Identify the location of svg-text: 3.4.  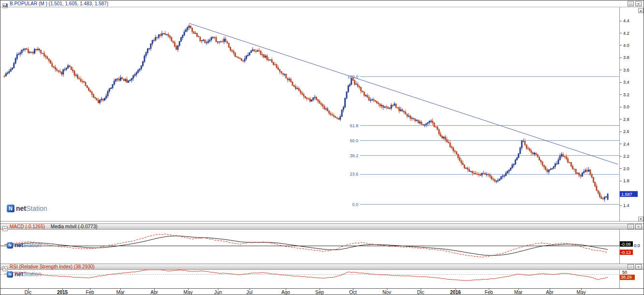
(627, 82).